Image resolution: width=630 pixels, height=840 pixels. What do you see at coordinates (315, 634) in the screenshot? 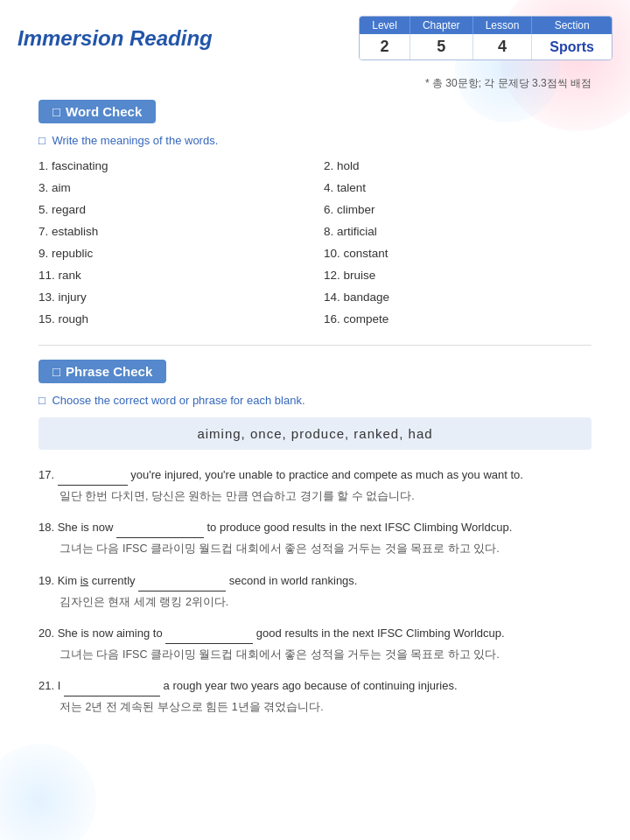
I see `sentence-en: 20. She is now aiming to good results in…` at bounding box center [315, 634].